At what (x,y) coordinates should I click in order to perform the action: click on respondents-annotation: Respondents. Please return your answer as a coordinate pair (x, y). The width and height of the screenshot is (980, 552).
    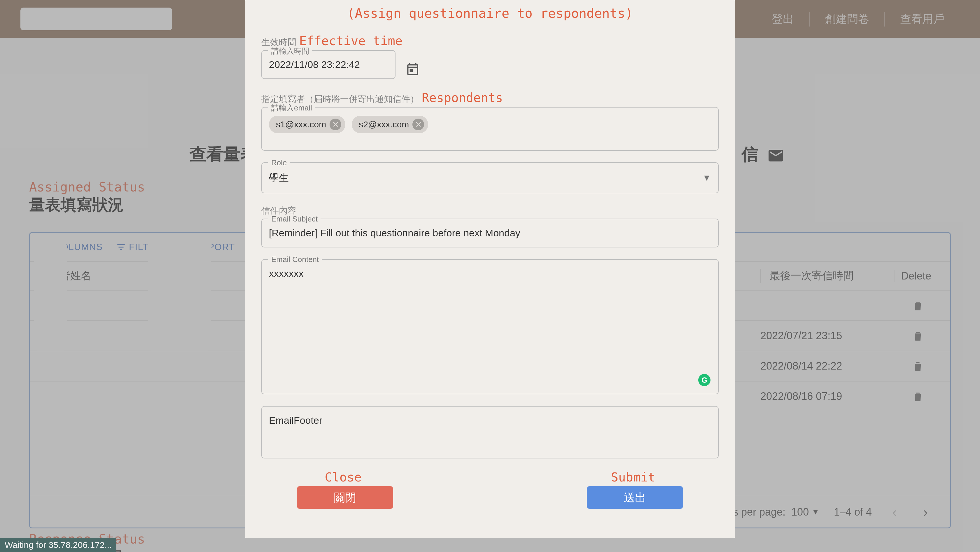
    Looking at the image, I should click on (463, 98).